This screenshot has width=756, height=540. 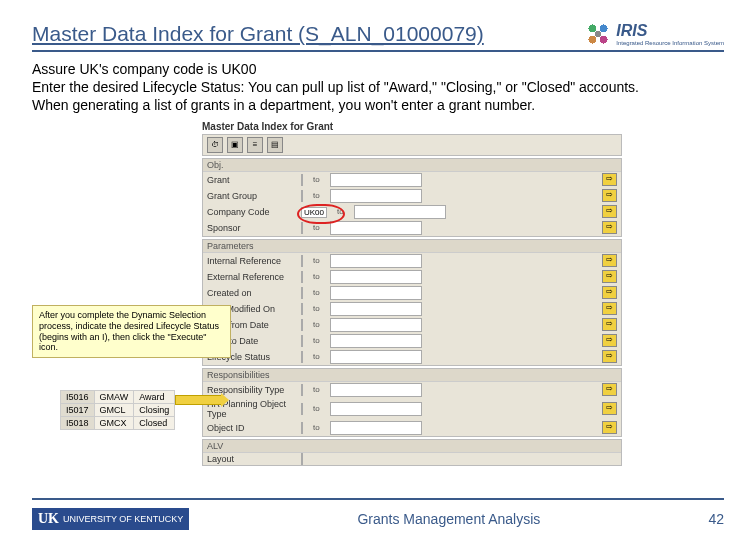 What do you see at coordinates (412, 452) in the screenshot?
I see `sap-group: ALVLayout` at bounding box center [412, 452].